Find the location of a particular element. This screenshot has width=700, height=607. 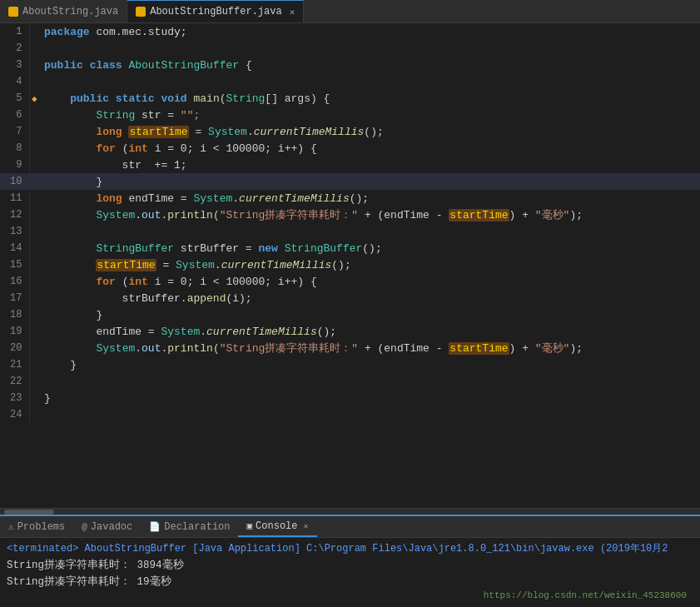

line-number: 15 is located at coordinates (15, 265).